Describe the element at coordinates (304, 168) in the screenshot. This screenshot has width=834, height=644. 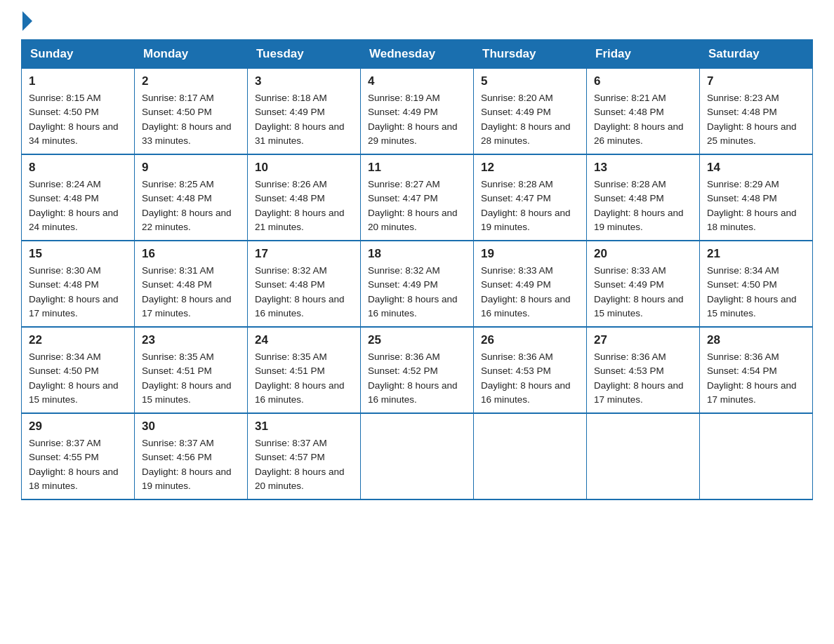
I see `day-number: 10` at that location.